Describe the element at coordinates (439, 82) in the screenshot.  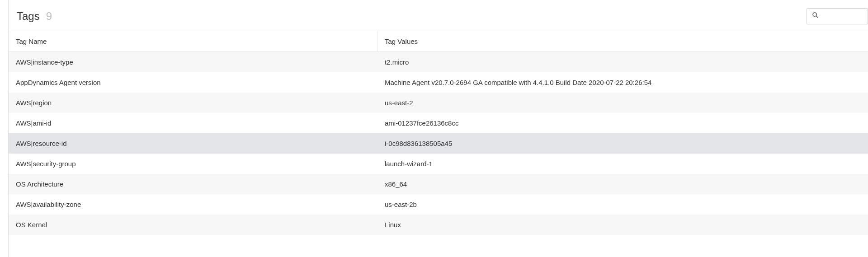
I see `table-row: AppDynamics Agent versionMachine Agent v…` at that location.